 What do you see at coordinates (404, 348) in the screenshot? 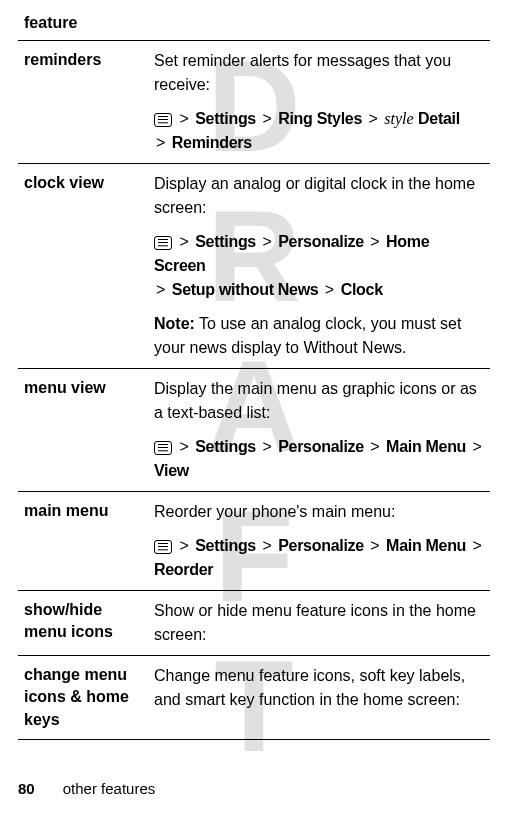
I see `note-text-after: .` at bounding box center [404, 348].